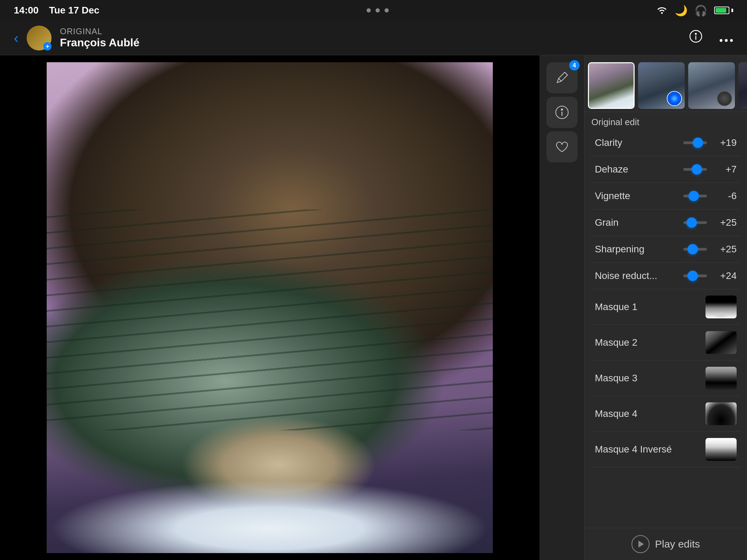  Describe the element at coordinates (636, 196) in the screenshot. I see `vignette-label: Vignette` at that location.